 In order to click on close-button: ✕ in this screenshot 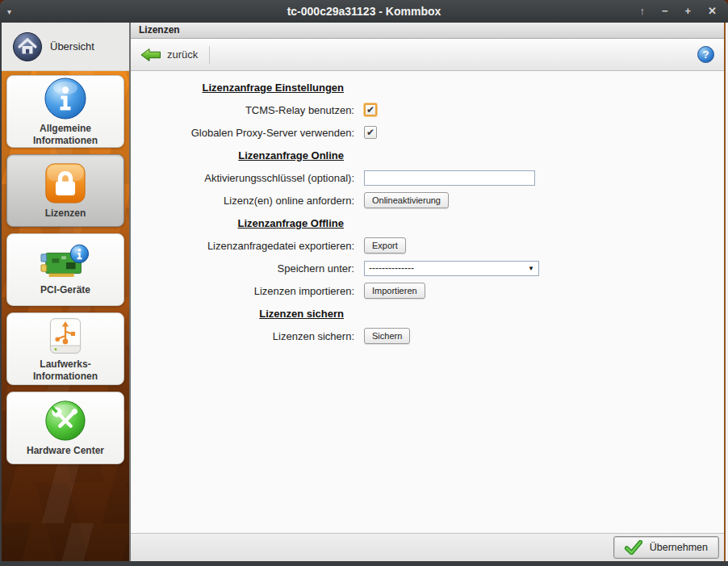, I will do `click(712, 11)`.